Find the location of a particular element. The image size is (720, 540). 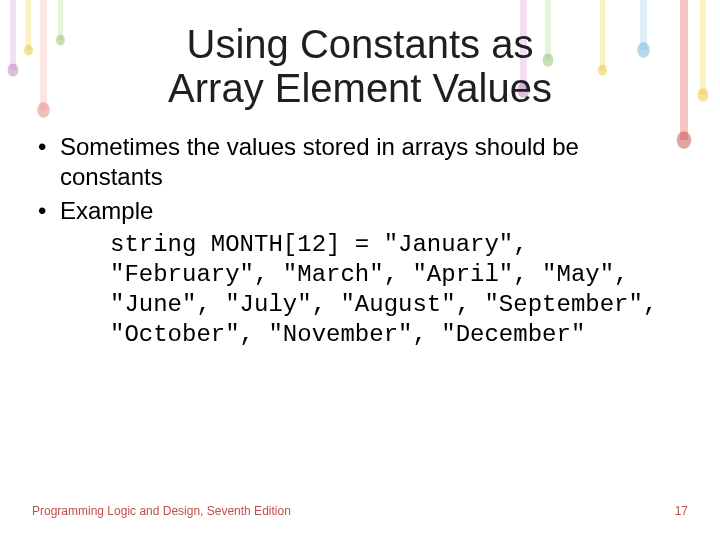

footer-source: Programming Logic and Design, Seventh Ed… is located at coordinates (162, 511).